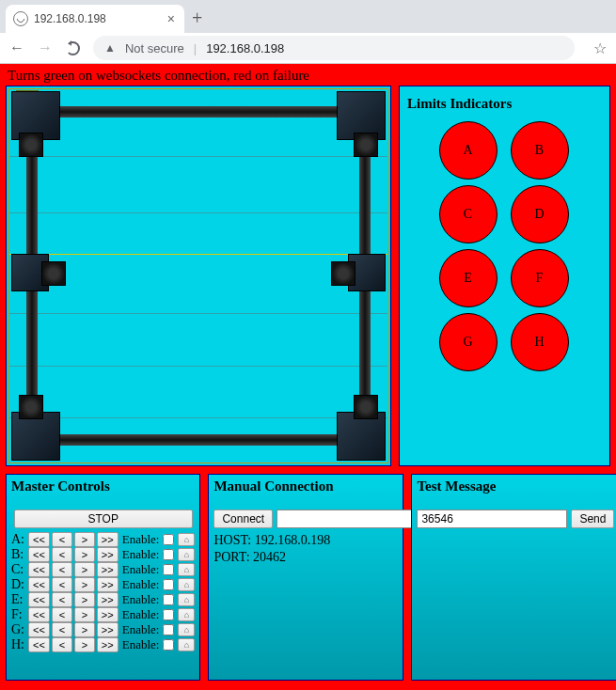 The height and width of the screenshot is (690, 616). What do you see at coordinates (103, 630) in the screenshot?
I see `axis-row-g: G:<<<>>>Enable:⌂` at bounding box center [103, 630].